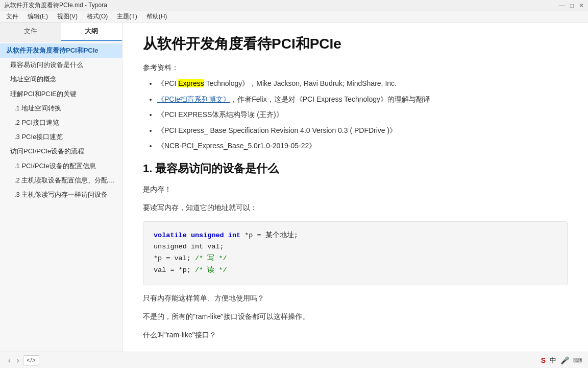  Describe the element at coordinates (362, 114) in the screenshot. I see `ref-item-3: 《PCI EXPRESS体系结构导读 (王齐)》` at that location.